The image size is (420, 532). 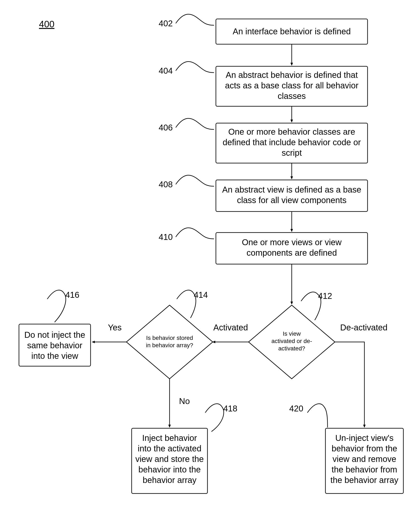 What do you see at coordinates (292, 335) in the screenshot?
I see `node-412: Is view activated or de- activated? 412` at bounding box center [292, 335].